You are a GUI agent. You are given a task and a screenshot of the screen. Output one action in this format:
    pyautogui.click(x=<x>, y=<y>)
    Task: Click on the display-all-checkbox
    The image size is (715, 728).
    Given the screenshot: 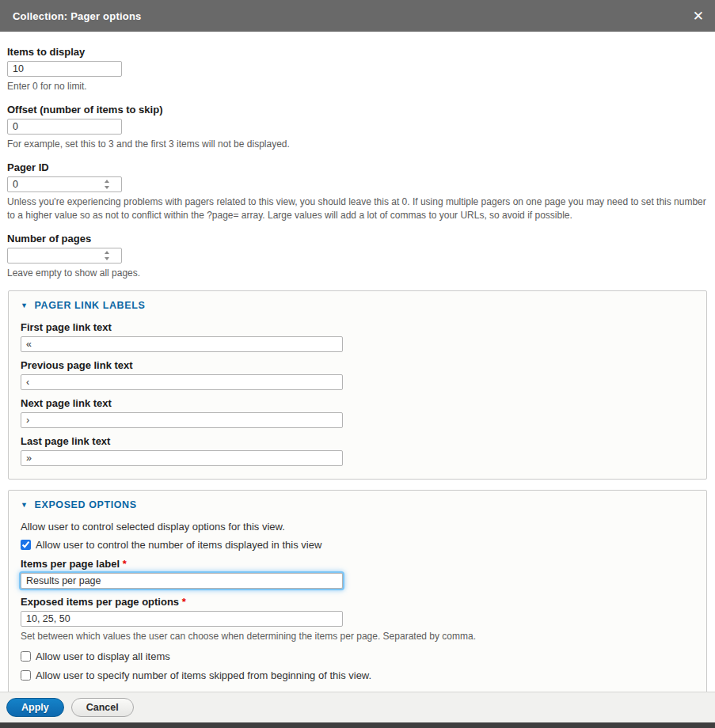 What is the action you would take?
    pyautogui.click(x=25, y=657)
    